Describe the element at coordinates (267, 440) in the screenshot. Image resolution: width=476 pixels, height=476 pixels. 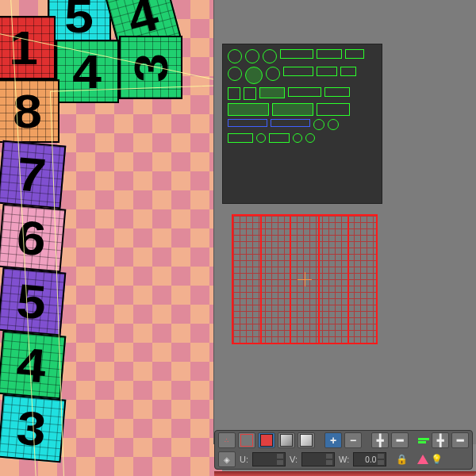
I see `face-icon` at that location.